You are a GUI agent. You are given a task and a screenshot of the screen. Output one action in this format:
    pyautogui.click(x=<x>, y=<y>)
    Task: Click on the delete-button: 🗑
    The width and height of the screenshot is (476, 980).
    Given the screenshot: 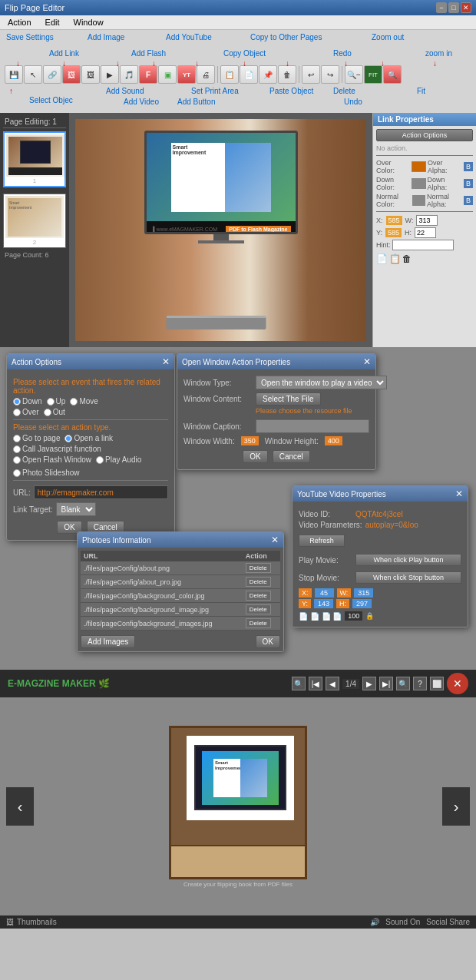 What is the action you would take?
    pyautogui.click(x=287, y=74)
    